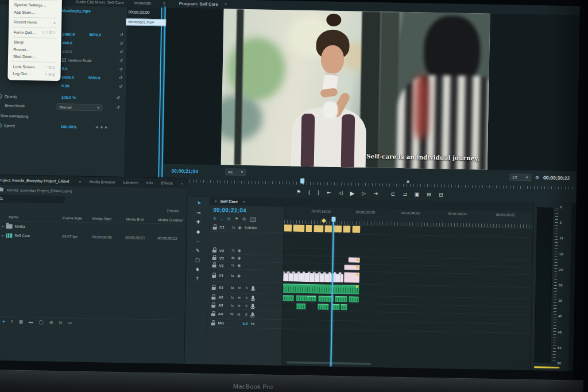 The width and height of the screenshot is (588, 392). I want to click on mark-in-button: {, so click(309, 192).